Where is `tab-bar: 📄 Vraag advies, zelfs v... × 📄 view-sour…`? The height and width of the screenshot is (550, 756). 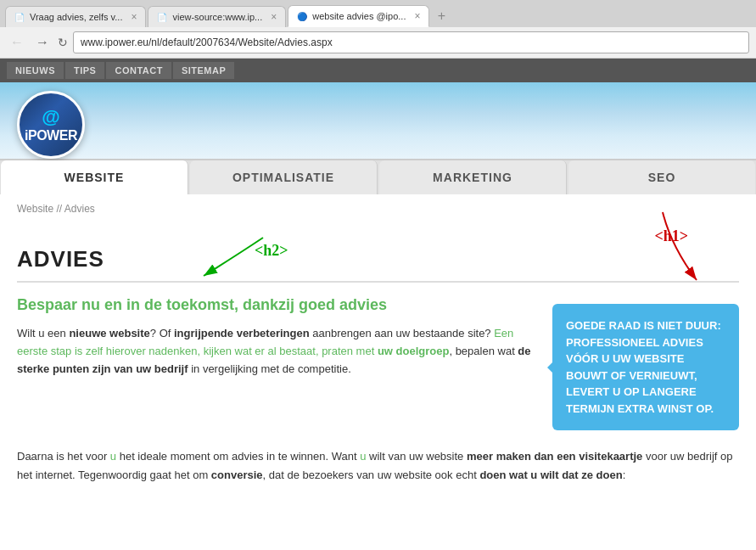
tab-bar: 📄 Vraag advies, zelfs v... × 📄 view-sour… is located at coordinates (378, 14).